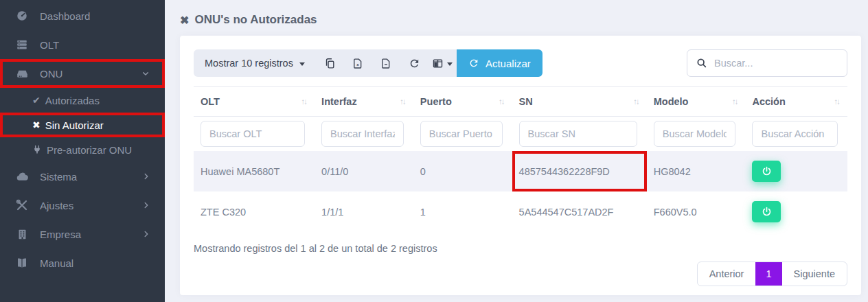  Describe the element at coordinates (768, 274) in the screenshot. I see `pagination-page-1: 1` at that location.